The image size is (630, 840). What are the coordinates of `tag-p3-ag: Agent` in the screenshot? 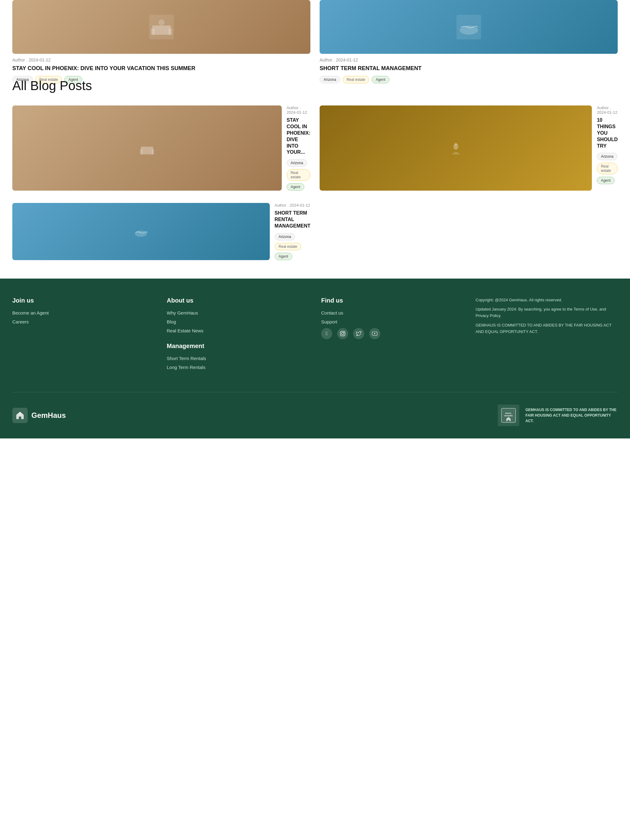 It's located at (283, 257).